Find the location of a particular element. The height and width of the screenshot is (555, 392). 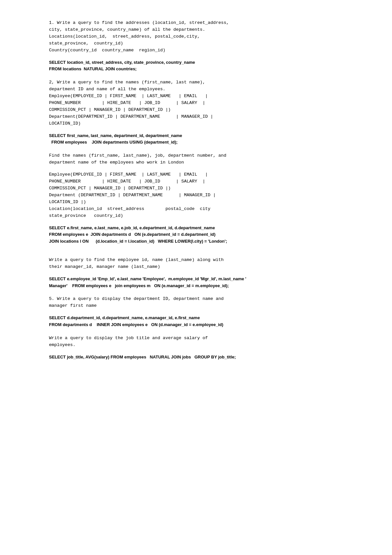

section-5-sql: SELECT d.department_id, d.department_nam… is located at coordinates (196, 321).